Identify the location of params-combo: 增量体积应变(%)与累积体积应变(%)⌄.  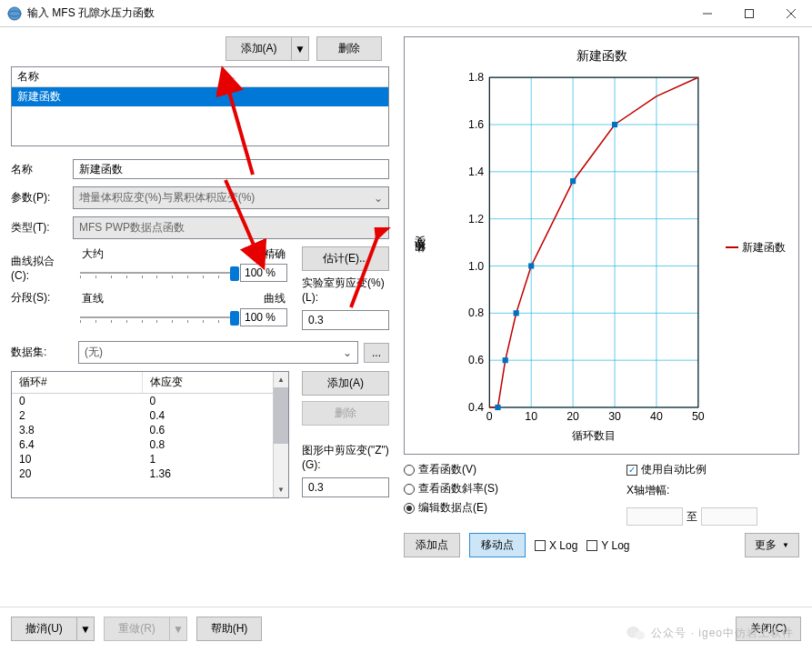
(231, 198).